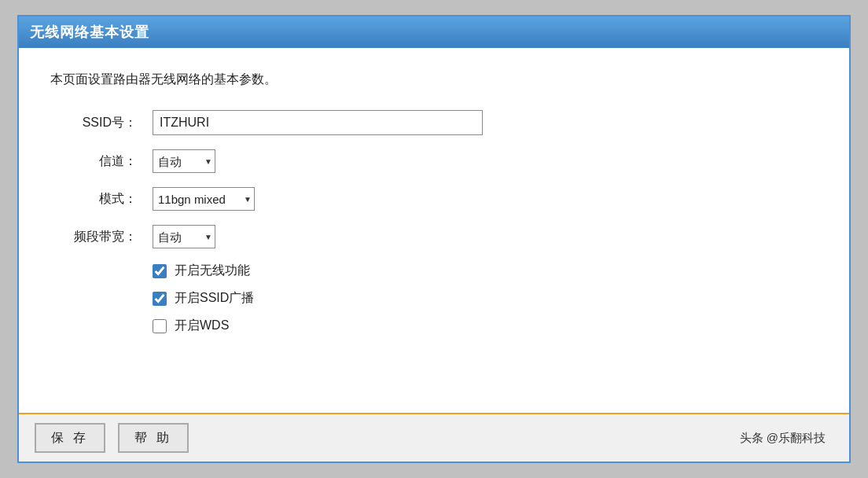 Image resolution: width=868 pixels, height=478 pixels. I want to click on channel-row: 信道： 自动 1 2 3 4 5 6 7 8 9 10 11 12 13, so click(434, 161).